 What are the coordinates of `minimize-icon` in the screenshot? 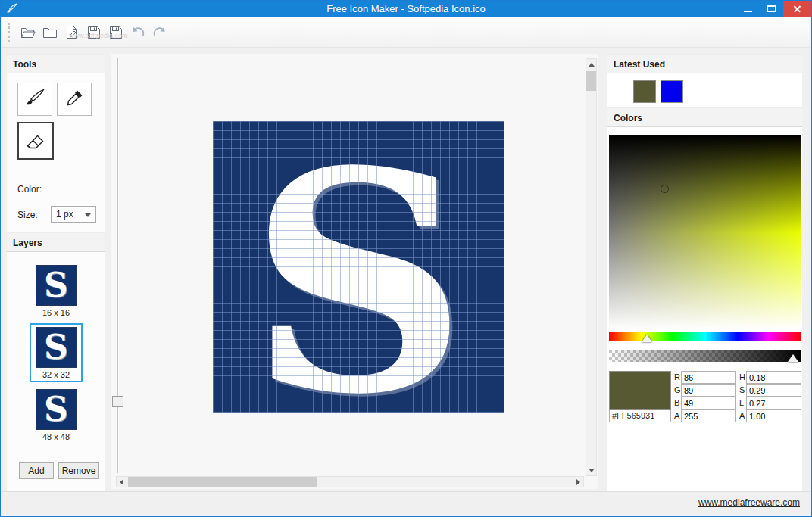 It's located at (748, 11).